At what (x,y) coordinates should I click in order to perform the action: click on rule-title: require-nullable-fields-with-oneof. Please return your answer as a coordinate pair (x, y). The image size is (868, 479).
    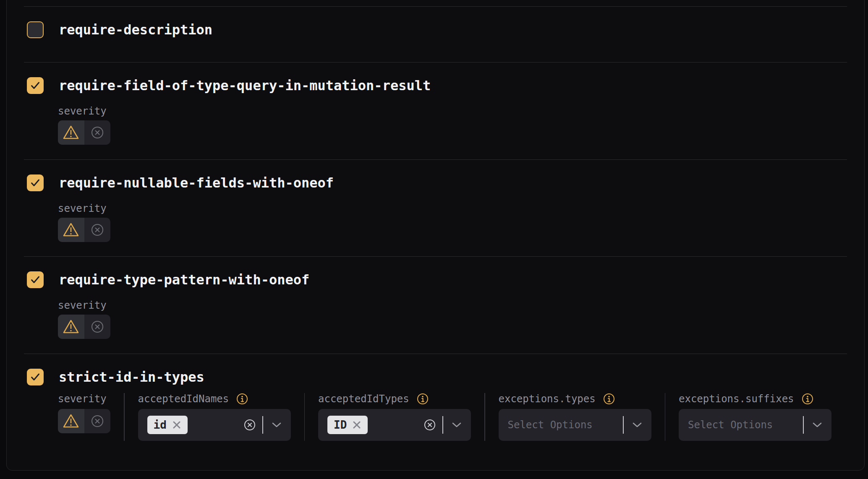
    Looking at the image, I should click on (196, 183).